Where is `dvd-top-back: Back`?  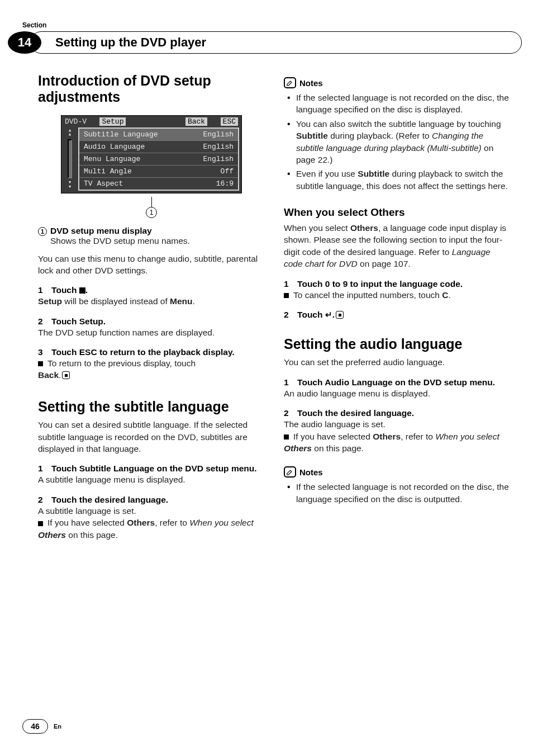 dvd-top-back: Back is located at coordinates (197, 122).